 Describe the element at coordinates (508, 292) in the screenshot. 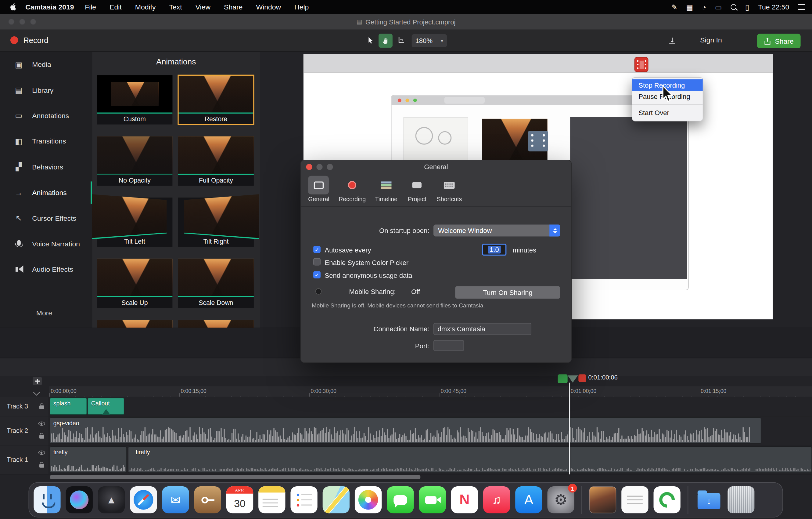

I see `turn-on-sharing-button: Turn On Sharing` at that location.